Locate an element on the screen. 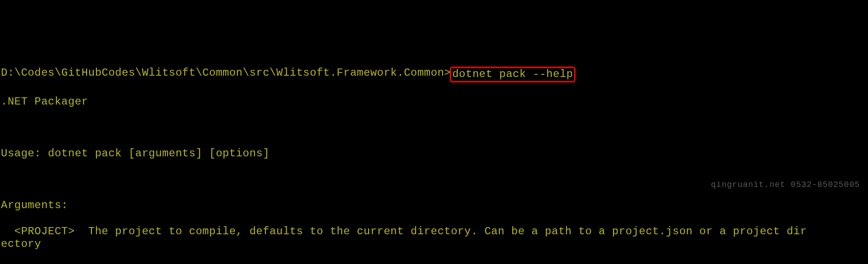 This screenshot has height=264, width=868. arguments-body: <PROJECT> The project to compile, defaul… is located at coordinates (434, 238).